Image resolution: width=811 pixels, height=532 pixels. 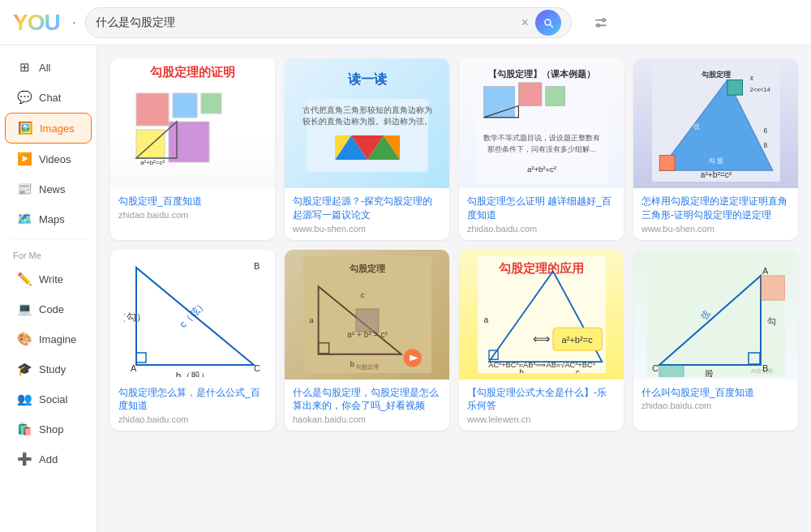 What do you see at coordinates (542, 229) in the screenshot?
I see `card3-url: zhidao.baidu.com` at bounding box center [542, 229].